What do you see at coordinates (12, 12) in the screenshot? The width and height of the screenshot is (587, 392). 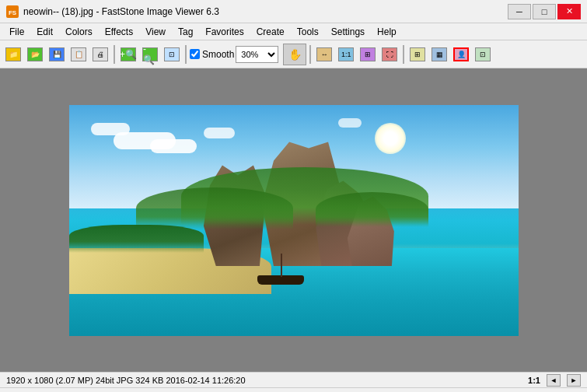 I see `svg-text: FS` at bounding box center [12, 12].